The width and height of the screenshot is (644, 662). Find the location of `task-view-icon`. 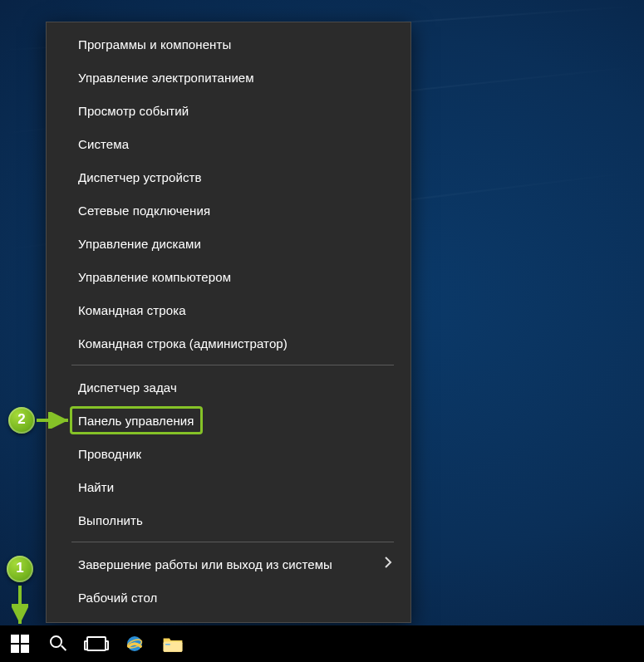

task-view-icon is located at coordinates (96, 644).